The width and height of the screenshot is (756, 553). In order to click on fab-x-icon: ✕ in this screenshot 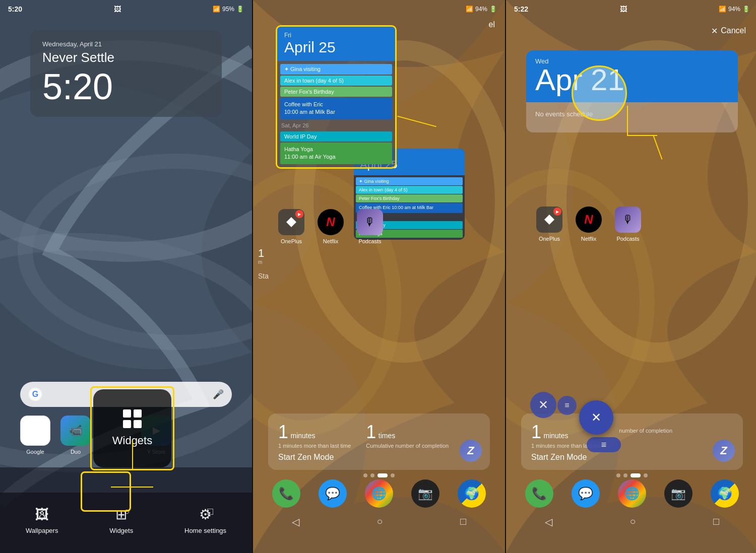, I will do `click(543, 405)`.